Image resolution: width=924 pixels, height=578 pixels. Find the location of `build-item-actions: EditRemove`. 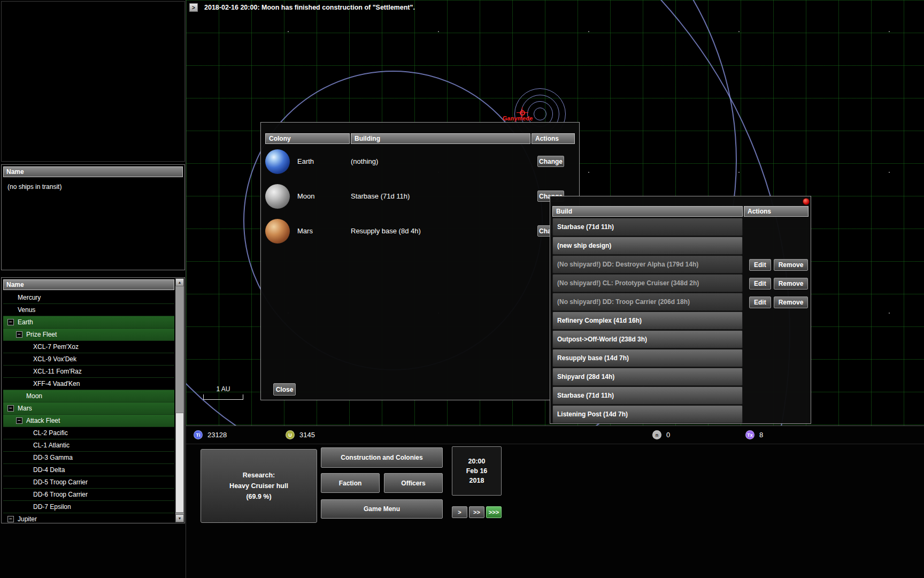

build-item-actions: EditRemove is located at coordinates (776, 264).